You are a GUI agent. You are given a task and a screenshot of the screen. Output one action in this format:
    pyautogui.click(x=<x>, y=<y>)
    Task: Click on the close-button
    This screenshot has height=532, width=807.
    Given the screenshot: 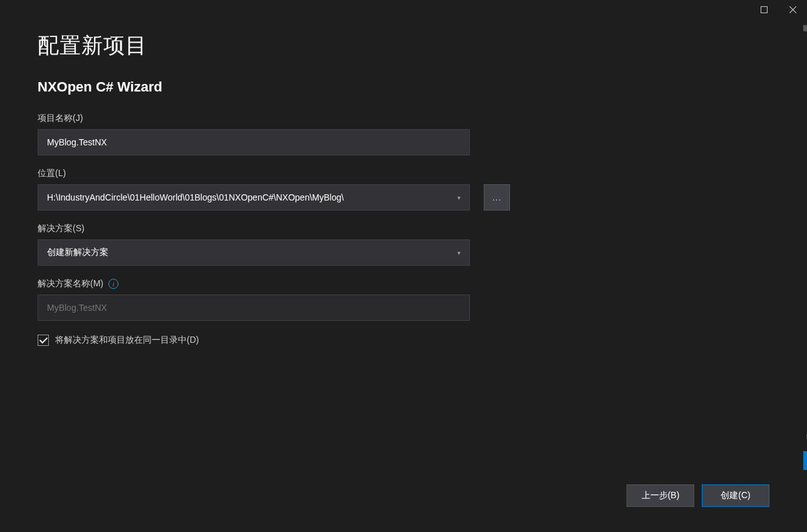 What is the action you would take?
    pyautogui.click(x=793, y=9)
    